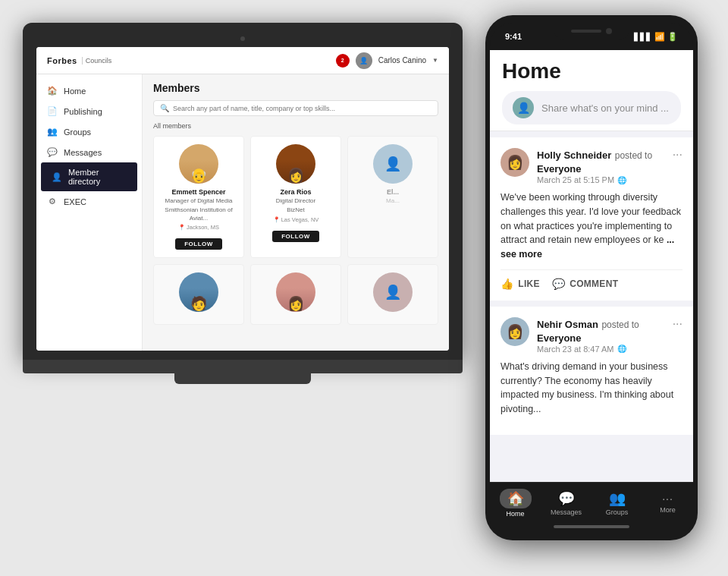  I want to click on notification-count: 2, so click(343, 61).